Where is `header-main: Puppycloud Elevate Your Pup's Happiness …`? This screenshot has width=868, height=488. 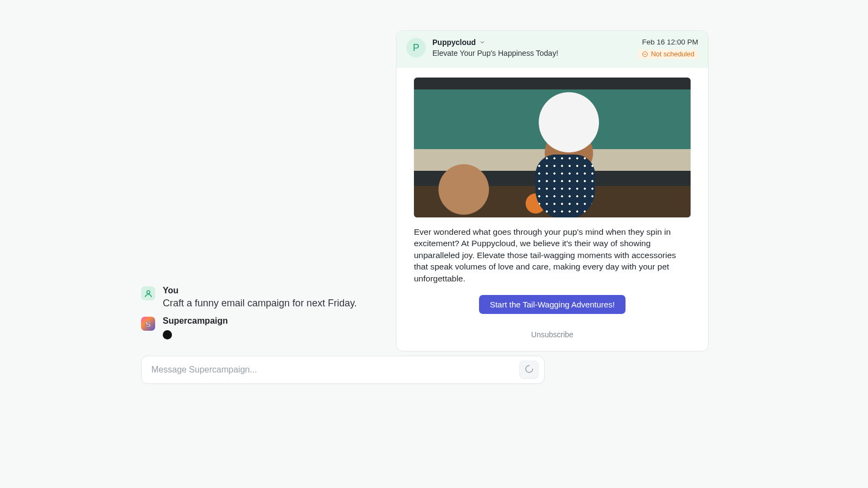 header-main: Puppycloud Elevate Your Pup's Happiness … is located at coordinates (535, 48).